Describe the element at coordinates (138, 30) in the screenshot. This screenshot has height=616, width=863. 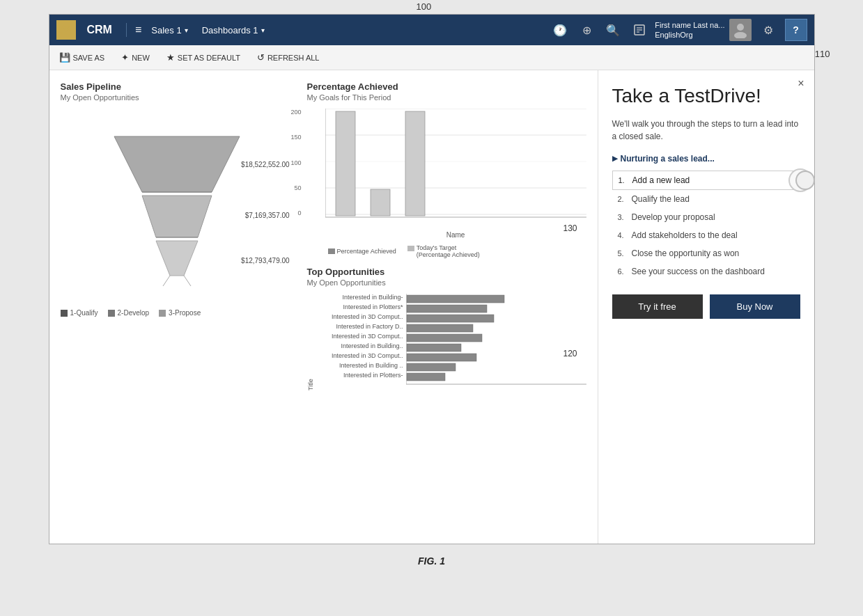
I see `hamburger-icon: ≡` at that location.